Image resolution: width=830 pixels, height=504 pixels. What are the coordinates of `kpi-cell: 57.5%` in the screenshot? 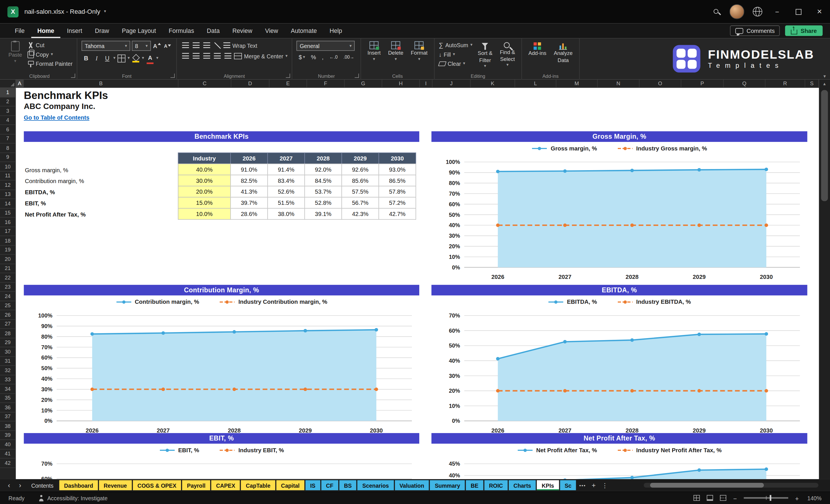 It's located at (360, 192).